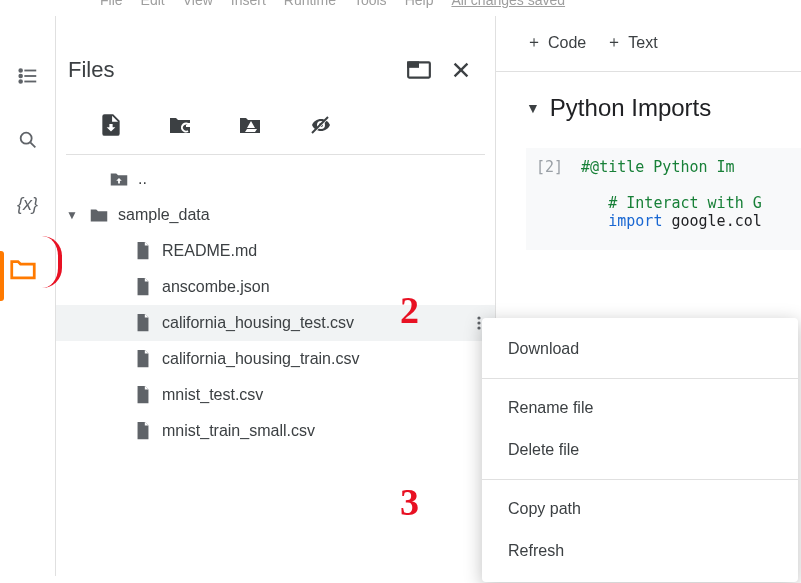  Describe the element at coordinates (310, 4) in the screenshot. I see `menu-runtime: Runtime` at that location.